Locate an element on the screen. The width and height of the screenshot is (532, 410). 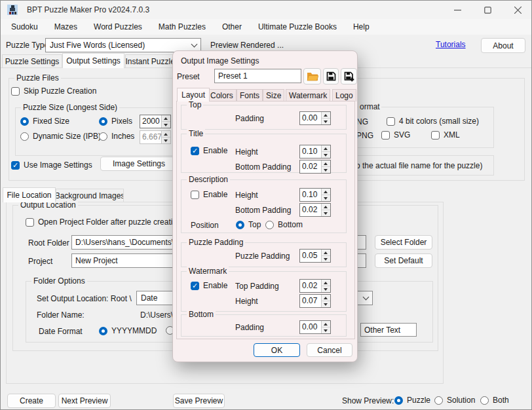
description-enable-checkbox: Enable is located at coordinates (209, 195).